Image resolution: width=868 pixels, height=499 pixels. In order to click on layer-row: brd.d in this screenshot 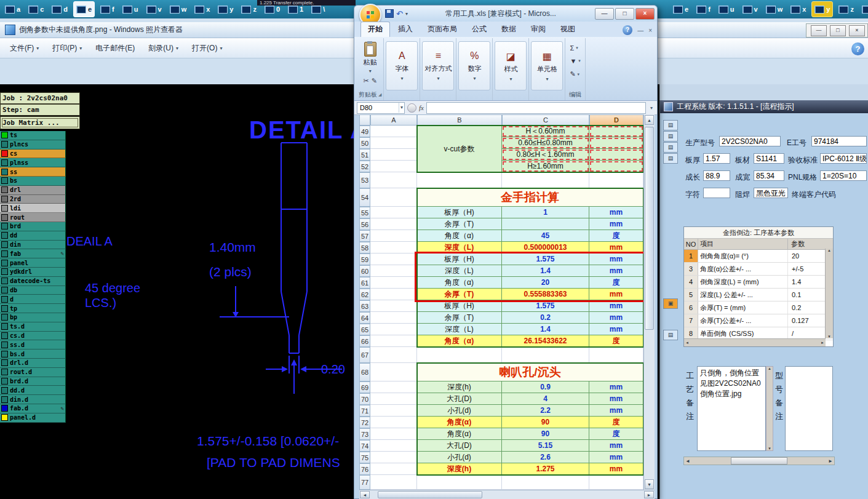, I will do `click(33, 381)`.